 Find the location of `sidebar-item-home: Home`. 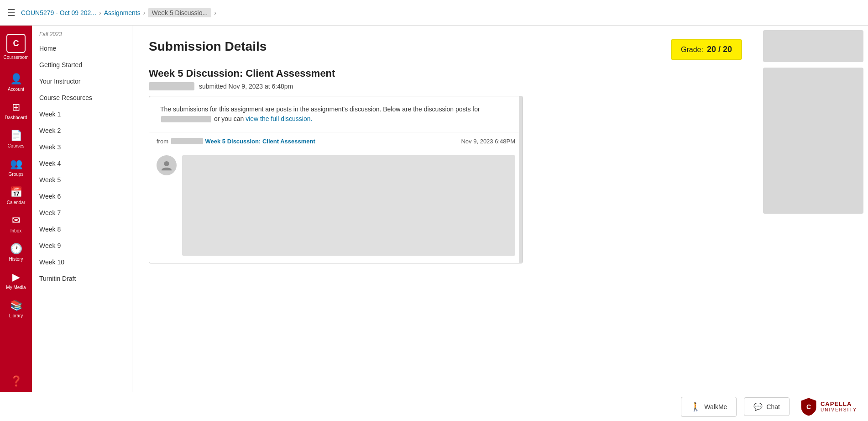

sidebar-item-home: Home is located at coordinates (82, 48).